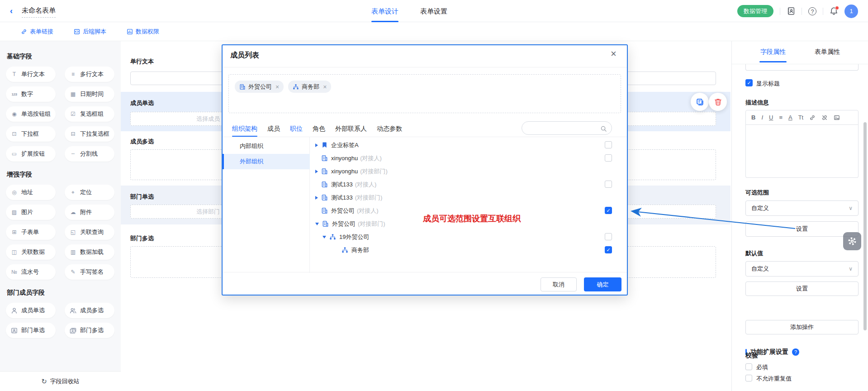 This screenshot has width=868, height=391. I want to click on field-item-image: ▨图片, so click(31, 212).